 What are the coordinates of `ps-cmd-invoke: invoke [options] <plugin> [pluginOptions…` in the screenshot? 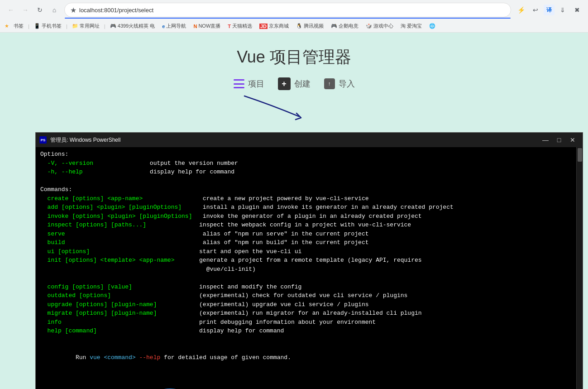 It's located at (306, 216).